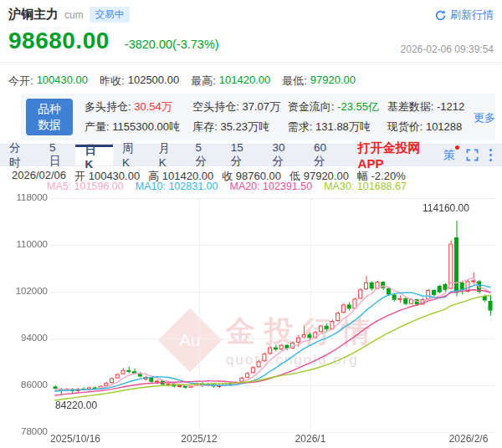 This screenshot has width=502, height=448. Describe the element at coordinates (244, 81) in the screenshot. I see `high-value: 101420.00` at that location.